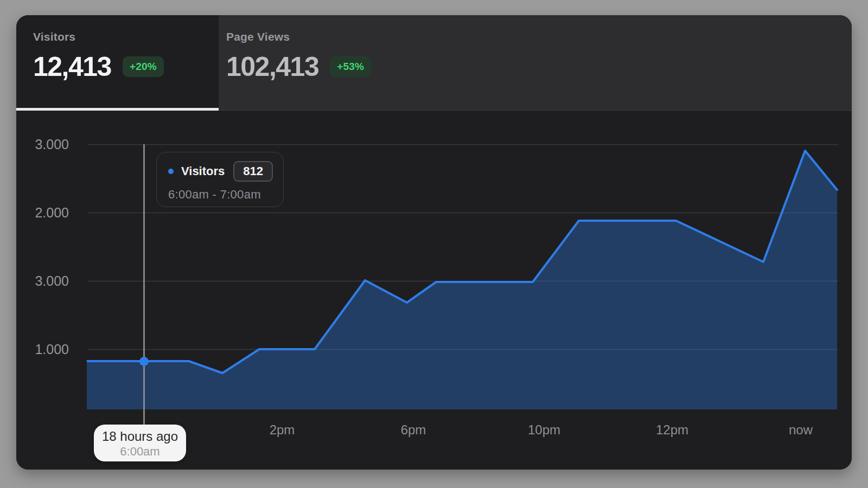 This screenshot has height=488, width=868. Describe the element at coordinates (144, 284) in the screenshot. I see `crosshair-line` at that location.